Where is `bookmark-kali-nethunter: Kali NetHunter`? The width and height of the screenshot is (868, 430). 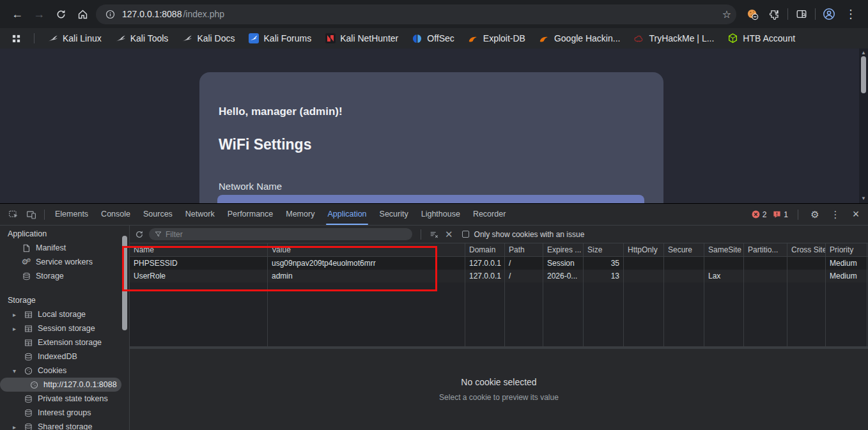 bookmark-kali-nethunter: Kali NetHunter is located at coordinates (362, 38).